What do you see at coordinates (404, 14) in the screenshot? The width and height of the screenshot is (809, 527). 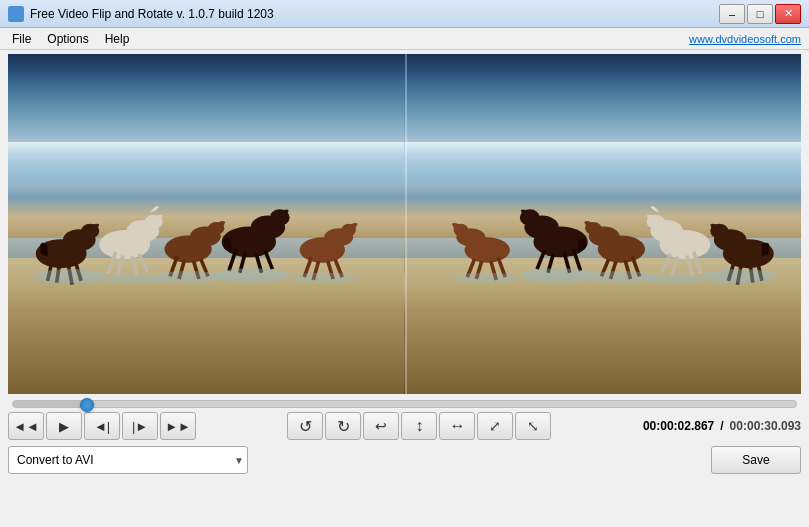 I see `title-bar: Free Video Flip and Rotate v. 1.0.7 buil…` at bounding box center [404, 14].